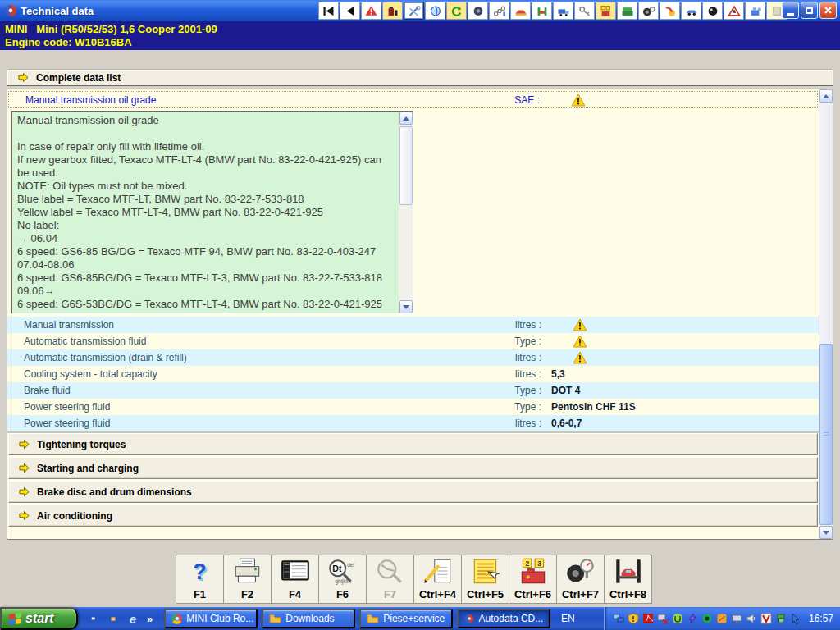  I want to click on warning-icon, so click(578, 100).